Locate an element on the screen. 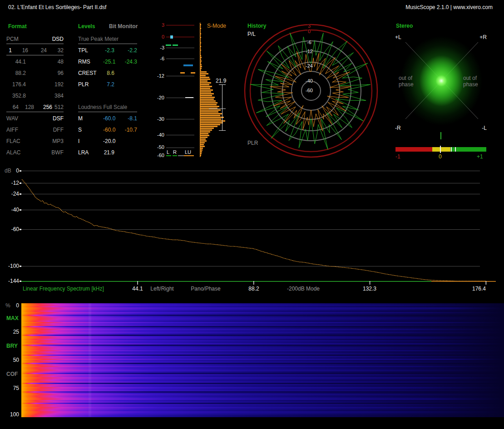 Image resolution: width=504 pixels, height=429 pixels. format-rate-384: 384 is located at coordinates (44, 96).